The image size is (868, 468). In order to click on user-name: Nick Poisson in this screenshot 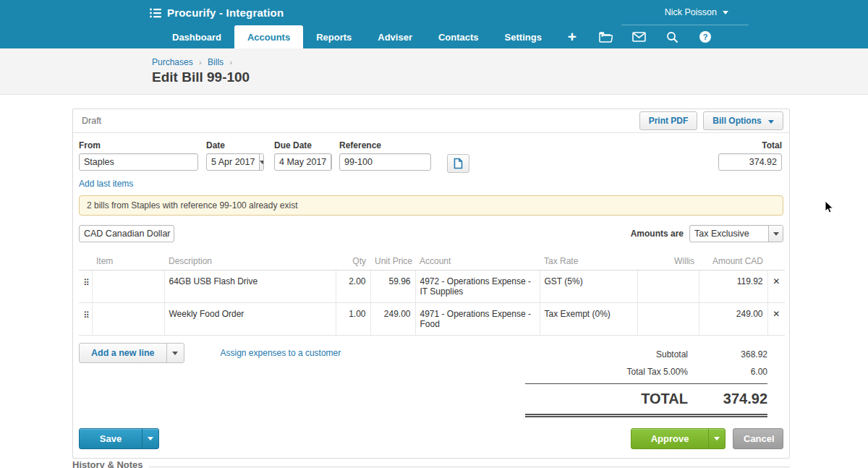, I will do `click(691, 12)`.